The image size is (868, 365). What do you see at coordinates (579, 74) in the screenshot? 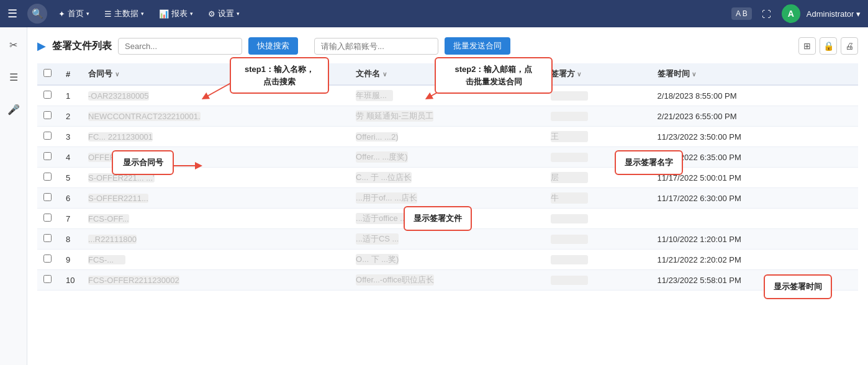
I see `signatory-sort-icon: ∨` at bounding box center [579, 74].